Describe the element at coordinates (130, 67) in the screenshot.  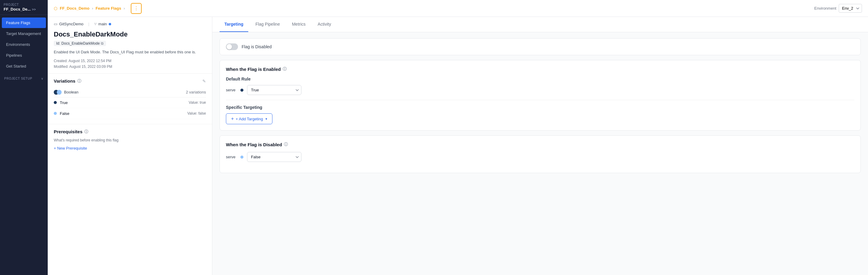
I see `modified-text: Modified: August 15, 2022 03:09 PM` at that location.